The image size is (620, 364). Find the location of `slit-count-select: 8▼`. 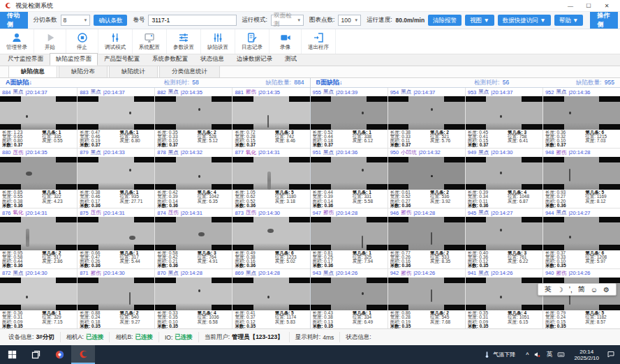

slit-count-select: 8▼ is located at coordinates (75, 20).